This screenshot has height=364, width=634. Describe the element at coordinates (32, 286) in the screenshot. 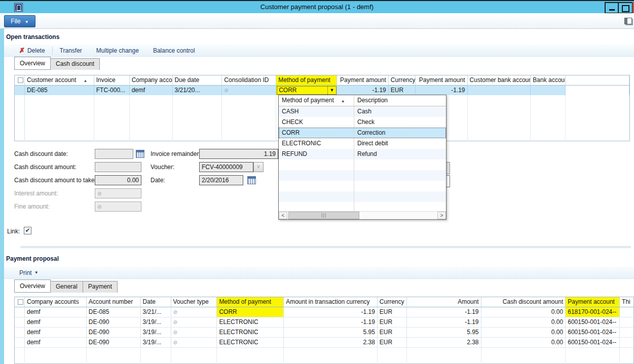

I see `tab-overview-2: Overview` at that location.